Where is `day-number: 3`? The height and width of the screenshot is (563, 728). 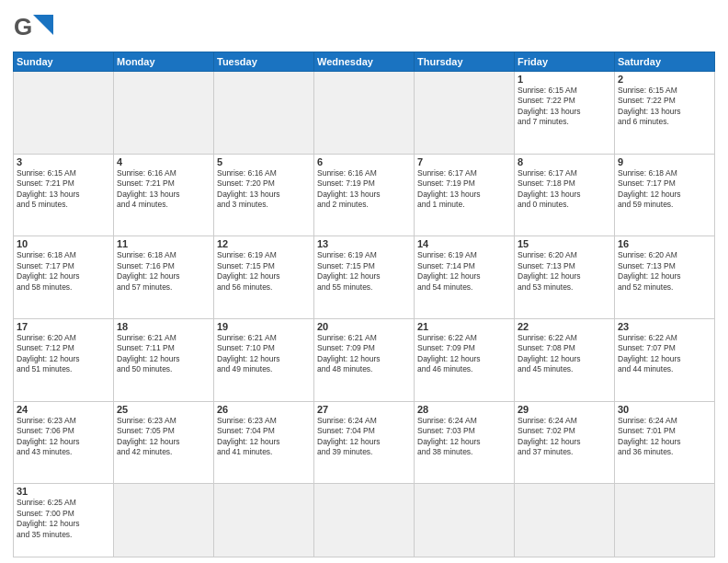 day-number: 3 is located at coordinates (63, 162).